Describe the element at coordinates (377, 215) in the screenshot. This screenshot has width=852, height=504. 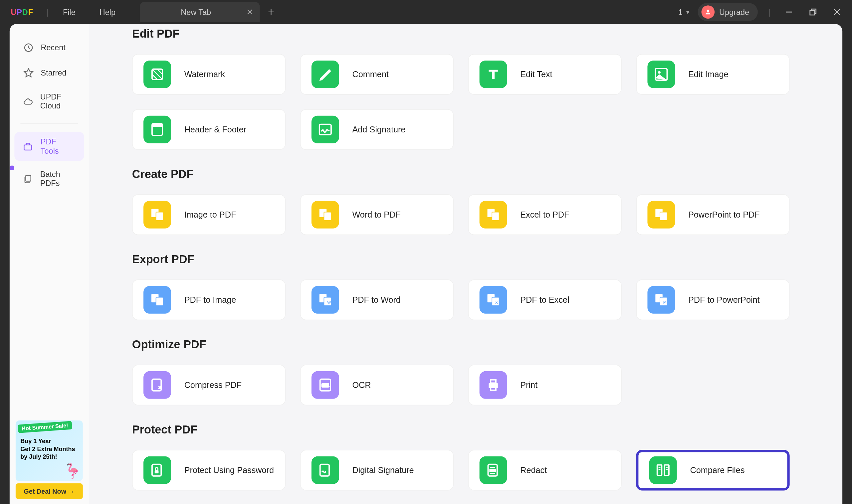
I see `tool-word-to-pdf: Word to PDF` at that location.